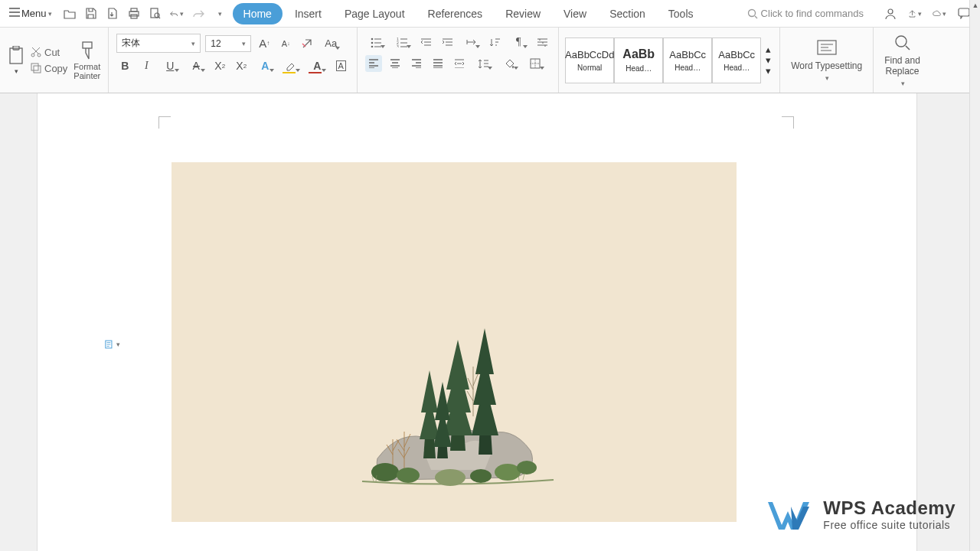 This screenshot has width=980, height=551. I want to click on app-menu-label: Menu, so click(34, 14).